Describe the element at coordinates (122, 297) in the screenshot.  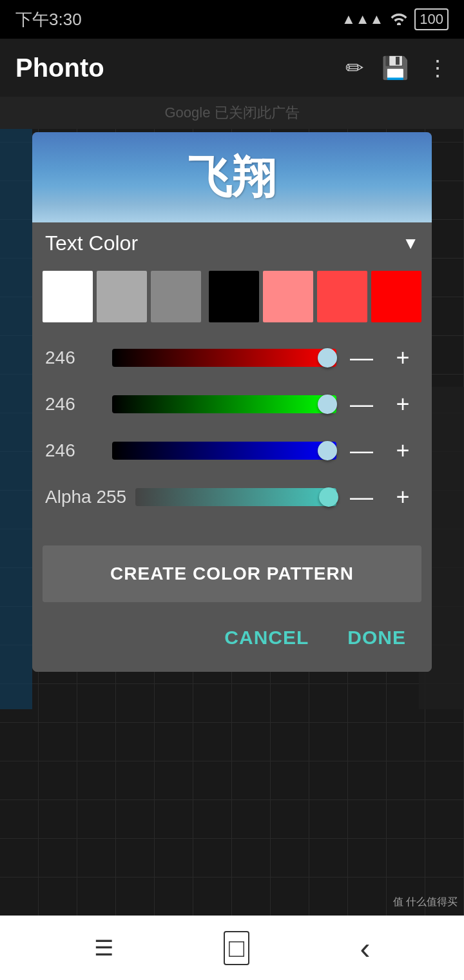
I see `swatch-light-gray` at that location.